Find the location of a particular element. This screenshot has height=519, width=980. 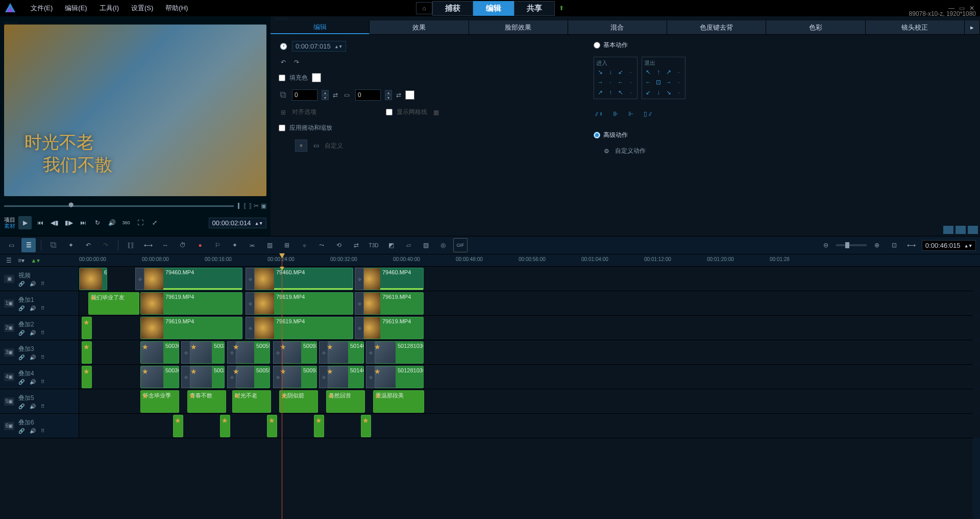

fillcolor-checkbox is located at coordinates (282, 78).